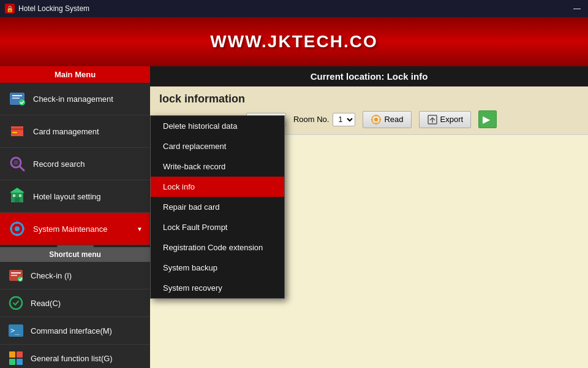 This screenshot has height=368, width=588. I want to click on context-menu: Delete historical data Card replacement …, so click(217, 207).